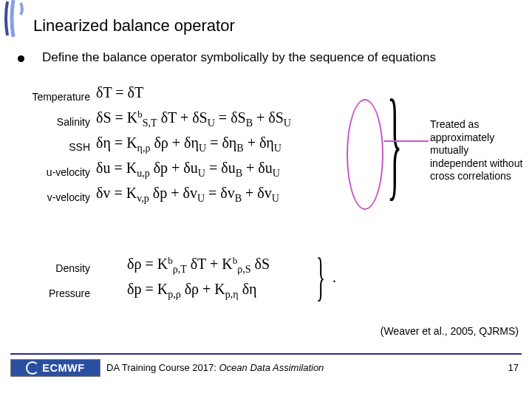 The image size is (532, 399). Describe the element at coordinates (514, 368) in the screenshot. I see `page-number: 17` at that location.